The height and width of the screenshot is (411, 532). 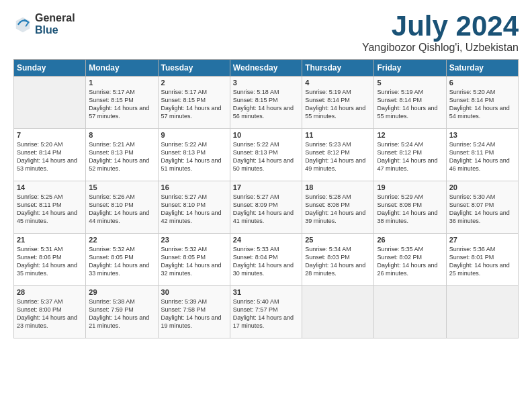 What do you see at coordinates (193, 260) in the screenshot?
I see `calendar-cell: 23Sunrise: 5:32 AMSunset: 8:05 PMDayligh…` at bounding box center [193, 260].